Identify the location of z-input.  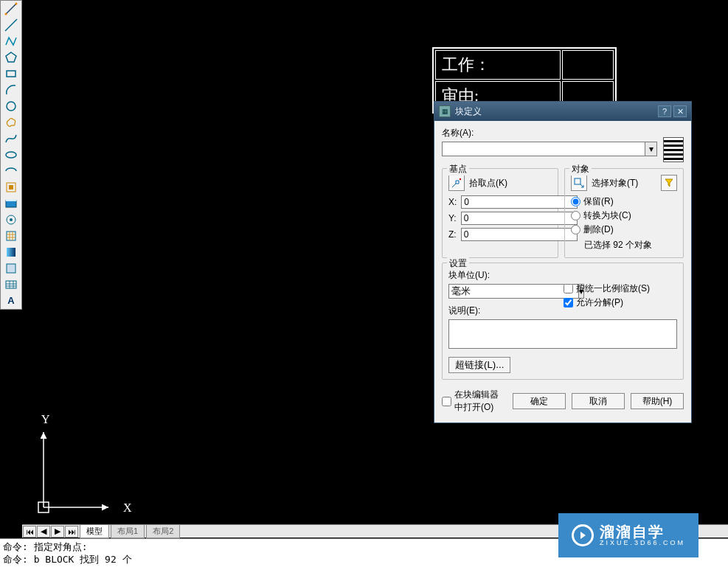
(519, 234).